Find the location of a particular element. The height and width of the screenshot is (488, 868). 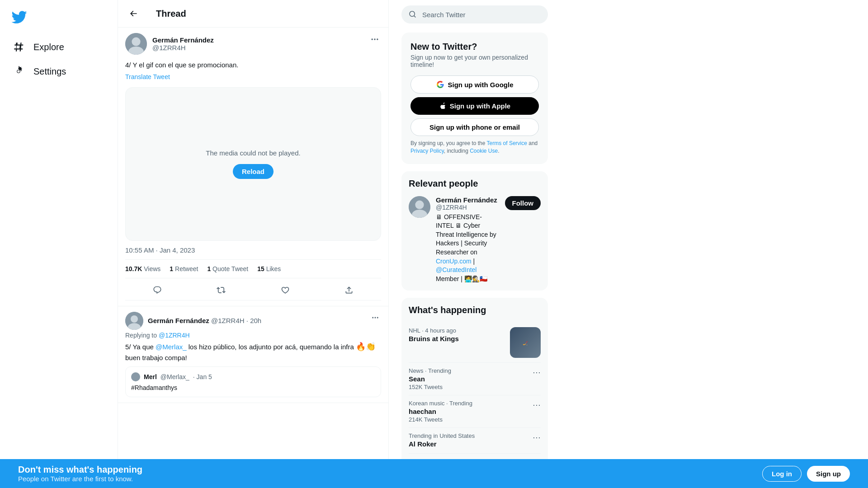

tweet-actions is located at coordinates (253, 290).